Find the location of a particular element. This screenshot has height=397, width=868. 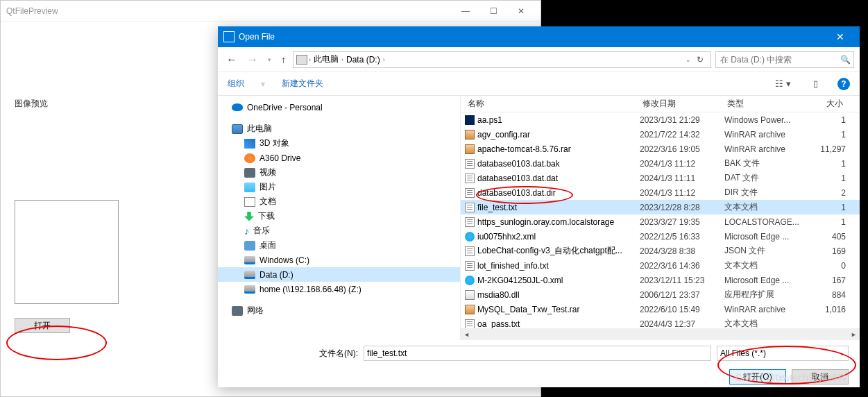

nav-up-button: ↑ is located at coordinates (283, 60).